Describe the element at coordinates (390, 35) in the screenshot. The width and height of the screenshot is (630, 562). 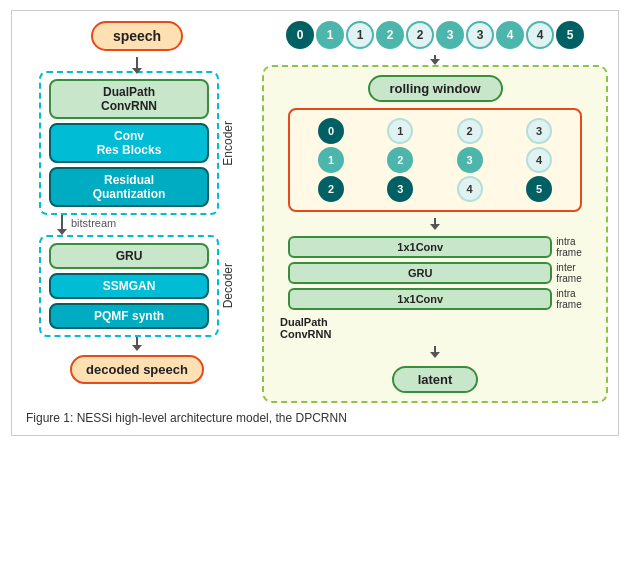
I see `circle-2a: 2` at that location.